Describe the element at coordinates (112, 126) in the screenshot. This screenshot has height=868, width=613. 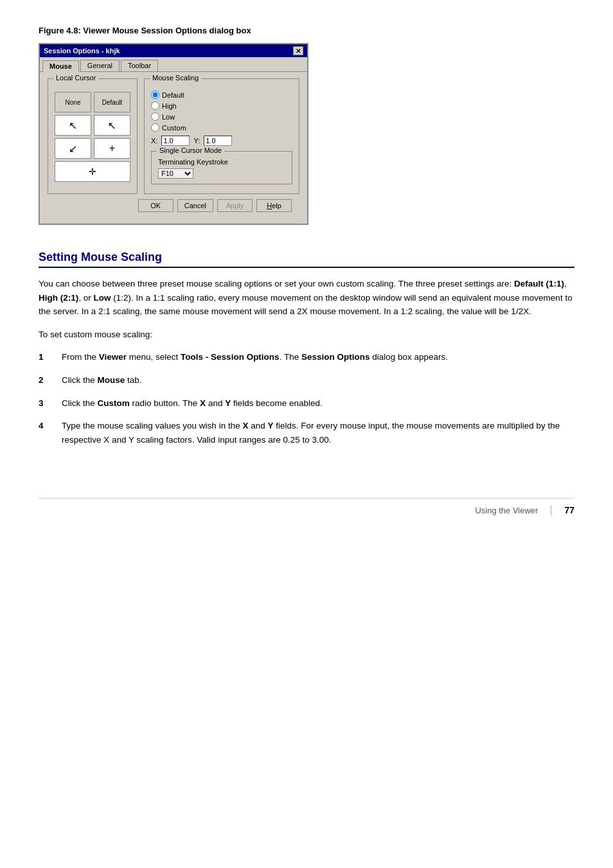
I see `cursor-arrow-right-symbol: ↗` at that location.